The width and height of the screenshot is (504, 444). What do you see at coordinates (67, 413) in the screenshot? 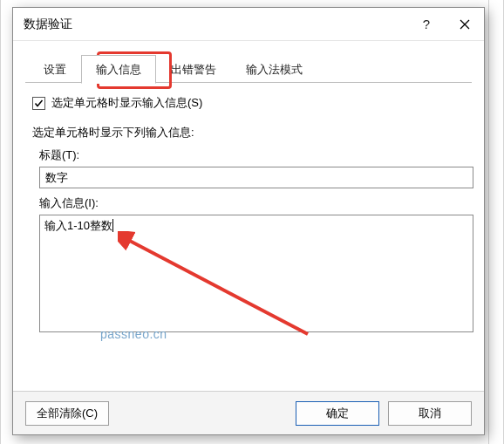
I see `clear-all-button: 全部清除(C)` at bounding box center [67, 413].